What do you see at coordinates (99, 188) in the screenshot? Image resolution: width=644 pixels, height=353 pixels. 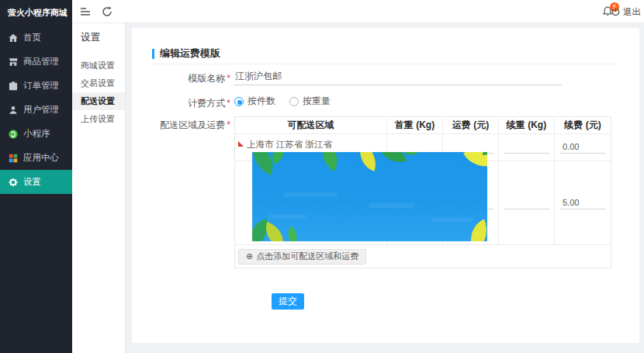 I see `settings-subsidebar: 设置 商城设置 交易设置 配送设置 上传设置` at bounding box center [99, 188].